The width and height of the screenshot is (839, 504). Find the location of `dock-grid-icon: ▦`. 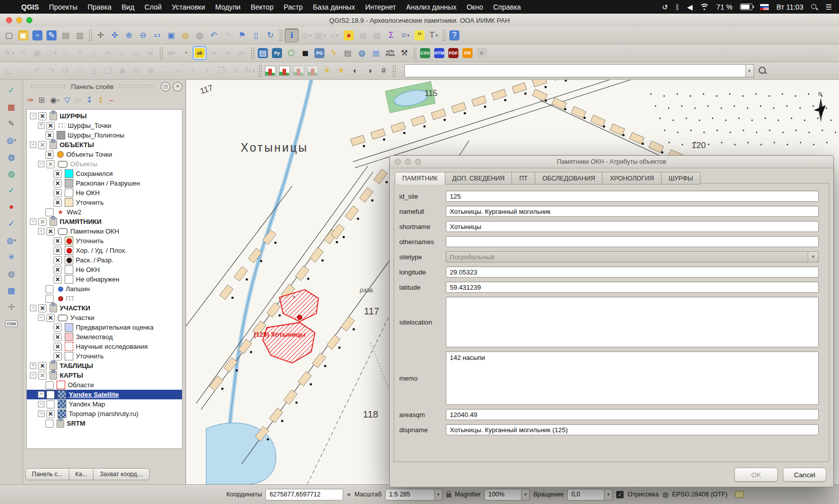

dock-grid-icon: ▦ is located at coordinates (12, 107).